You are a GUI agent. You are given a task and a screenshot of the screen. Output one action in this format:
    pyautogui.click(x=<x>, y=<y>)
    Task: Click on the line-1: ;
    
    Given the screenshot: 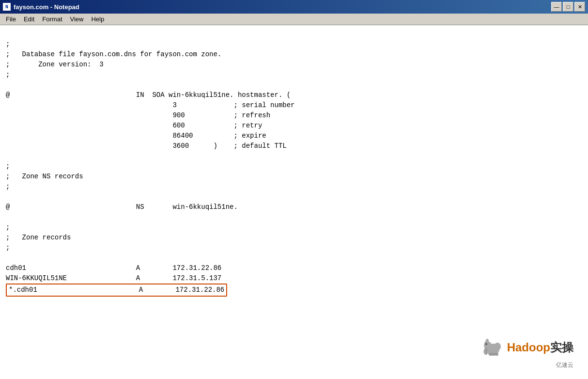 What is the action you would take?
    pyautogui.click(x=8, y=44)
    